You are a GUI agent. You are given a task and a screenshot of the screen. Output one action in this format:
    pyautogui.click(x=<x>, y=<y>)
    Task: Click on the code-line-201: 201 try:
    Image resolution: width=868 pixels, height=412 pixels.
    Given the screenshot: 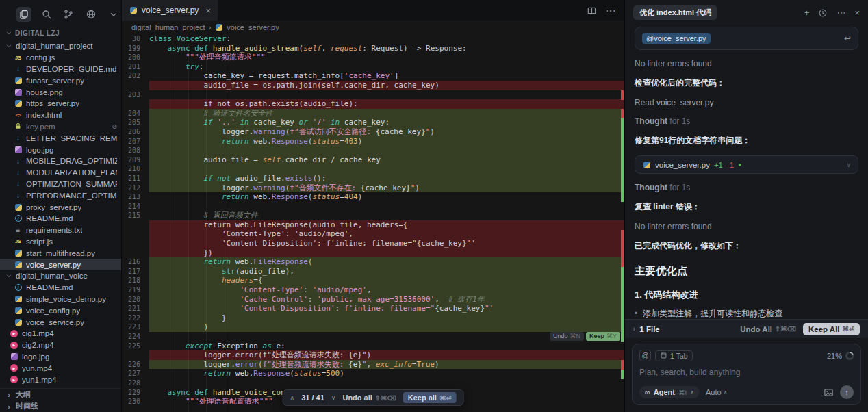 What is the action you would take?
    pyautogui.click(x=373, y=67)
    